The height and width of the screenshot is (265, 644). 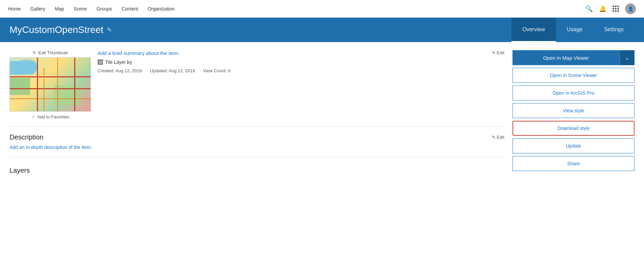 I want to click on tile-layer-text: Tile Layer by, so click(x=119, y=62).